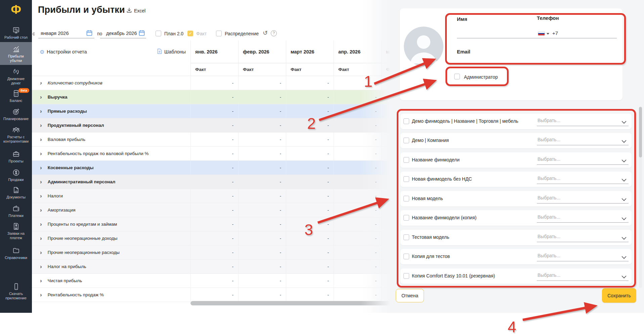  What do you see at coordinates (310, 52) in the screenshot?
I see `column-header: март 2026` at bounding box center [310, 52].